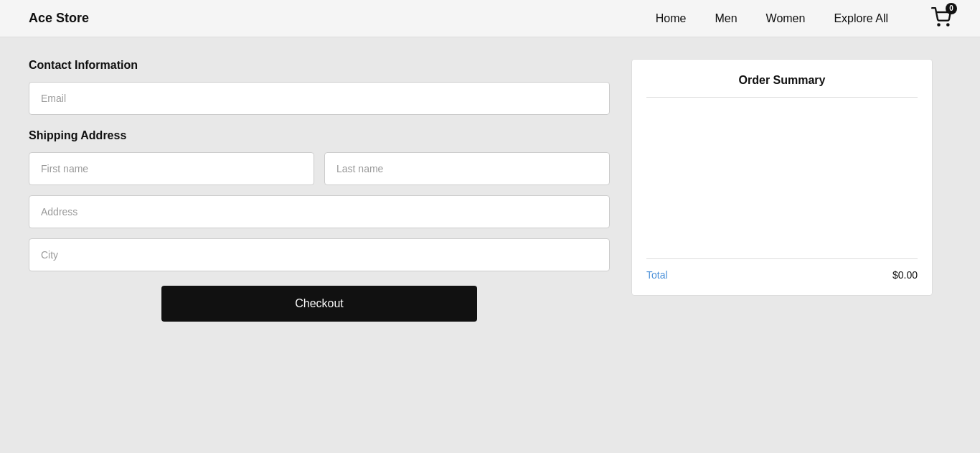 The height and width of the screenshot is (453, 980). I want to click on address-field, so click(319, 212).